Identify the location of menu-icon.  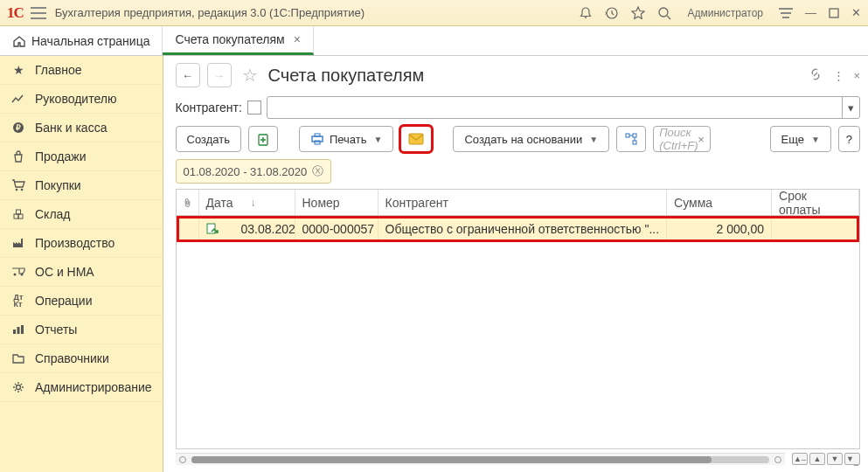
(38, 13).